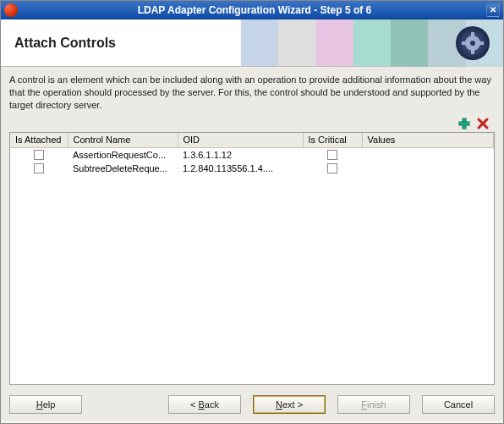 The height and width of the screenshot is (424, 504). Describe the element at coordinates (240, 168) in the screenshot. I see `cell-oid: 1.2.840.113556.1.4....` at that location.